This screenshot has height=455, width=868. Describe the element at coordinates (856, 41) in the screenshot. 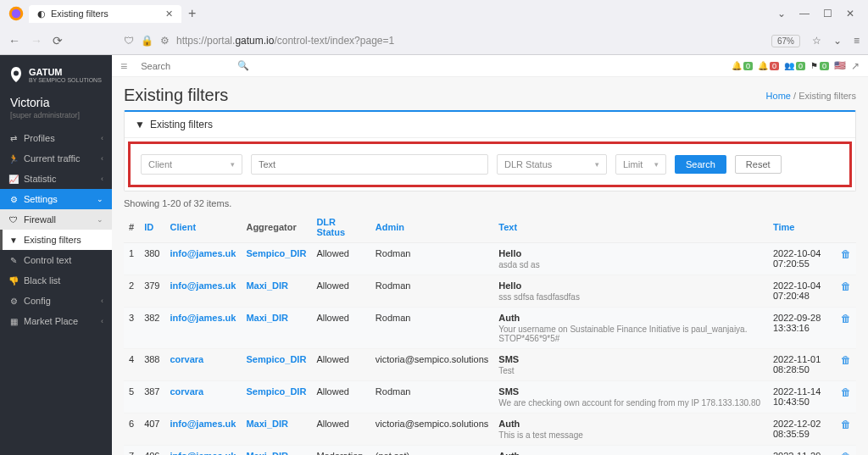

I see `app-menu-icon: ≡` at that location.